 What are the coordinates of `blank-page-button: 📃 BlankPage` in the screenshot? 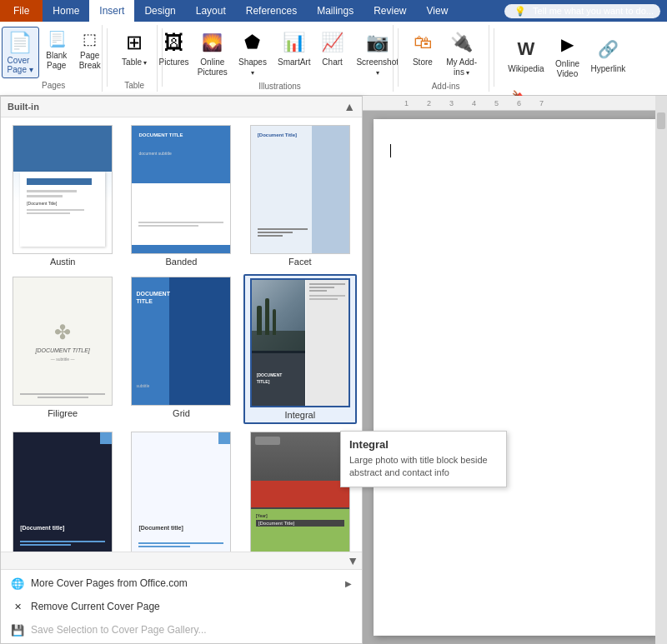 It's located at (57, 50).